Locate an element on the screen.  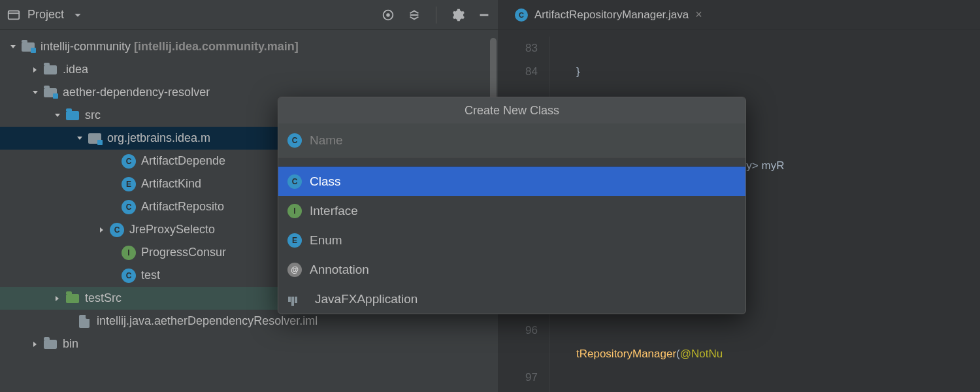
chevron-down-icon is located at coordinates (78, 15).